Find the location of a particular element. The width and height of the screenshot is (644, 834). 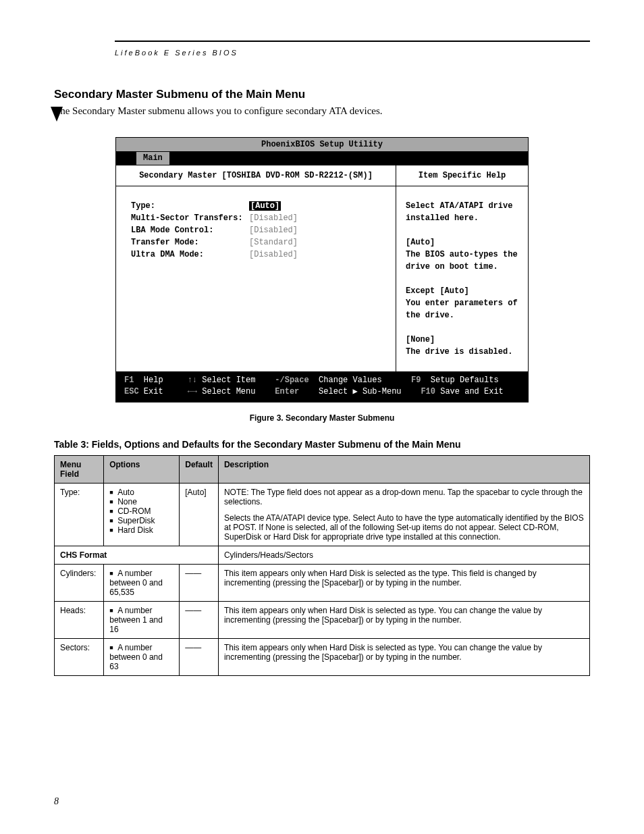

bios-right-panel: Item Specific Help Select ATA/ATAPI driv… is located at coordinates (462, 269).